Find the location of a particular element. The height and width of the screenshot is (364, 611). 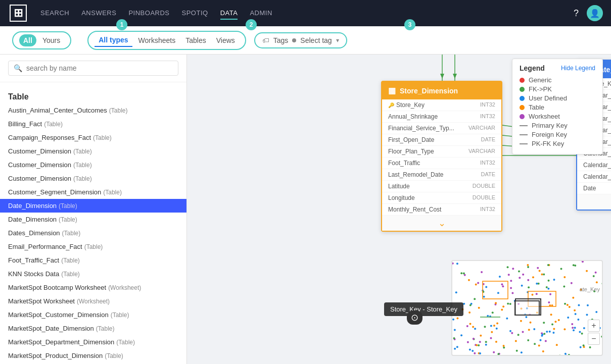

sidebar-item-type-8: (Table) is located at coordinates (68, 220).